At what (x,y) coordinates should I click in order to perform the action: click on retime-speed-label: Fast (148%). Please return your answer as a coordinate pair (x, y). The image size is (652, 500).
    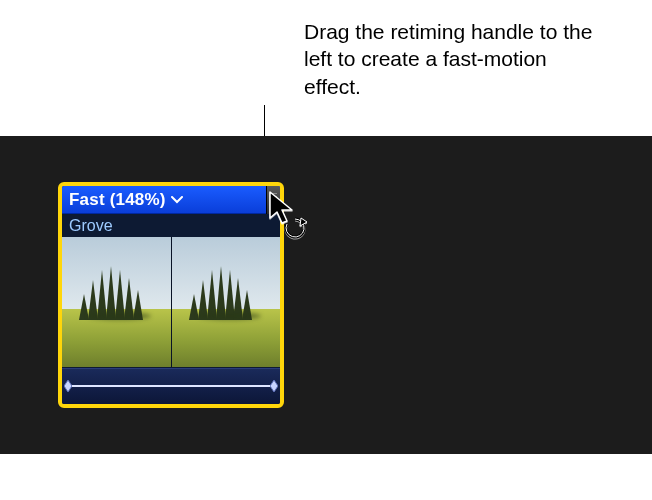
    Looking at the image, I should click on (118, 200).